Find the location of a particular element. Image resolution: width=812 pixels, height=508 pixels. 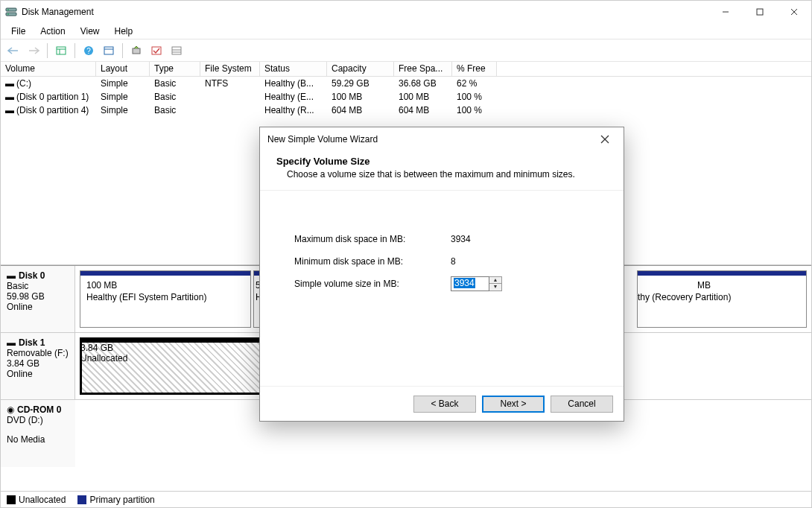

disk-header: ◉CD-ROM 0 DVD (D:) No Media is located at coordinates (38, 434).